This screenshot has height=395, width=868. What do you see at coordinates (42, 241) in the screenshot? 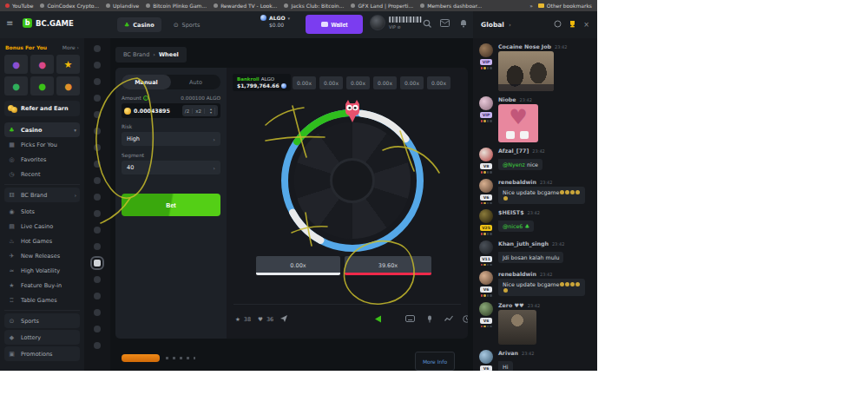
I see `sidebar-item-hot-games: ♨Hot Games` at bounding box center [42, 241].